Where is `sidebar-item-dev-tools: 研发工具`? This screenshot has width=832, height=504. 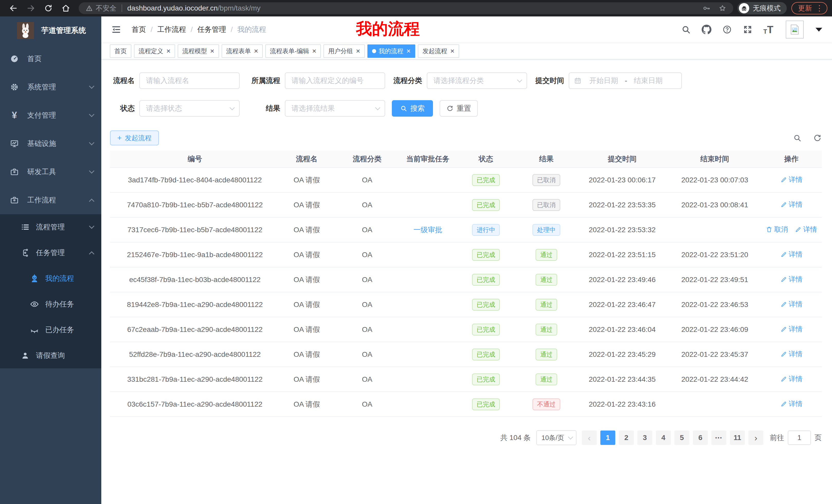
sidebar-item-dev-tools: 研发工具 is located at coordinates (51, 172).